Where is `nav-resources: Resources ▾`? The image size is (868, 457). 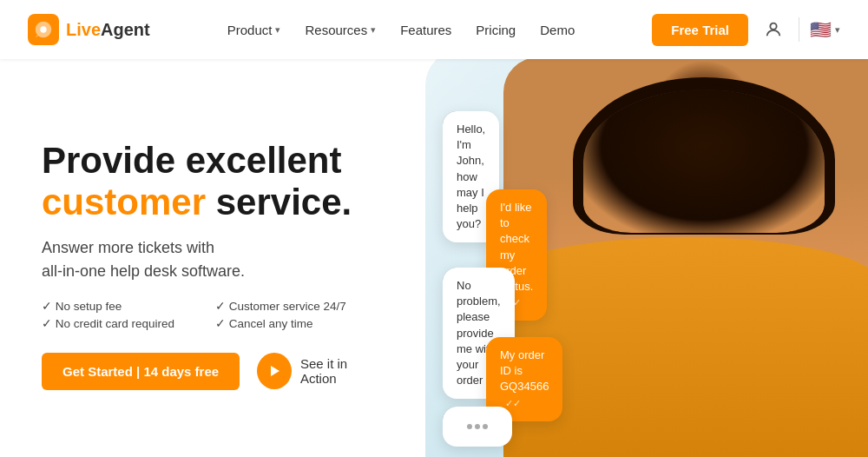
nav-resources: Resources ▾ is located at coordinates (340, 30).